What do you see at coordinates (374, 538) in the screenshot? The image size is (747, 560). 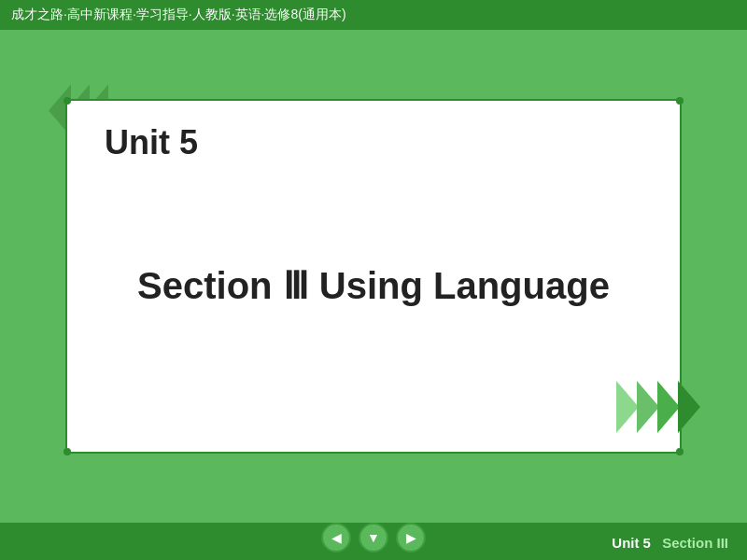 I see `nav-buttons: ◀ ▼ ▶` at bounding box center [374, 538].